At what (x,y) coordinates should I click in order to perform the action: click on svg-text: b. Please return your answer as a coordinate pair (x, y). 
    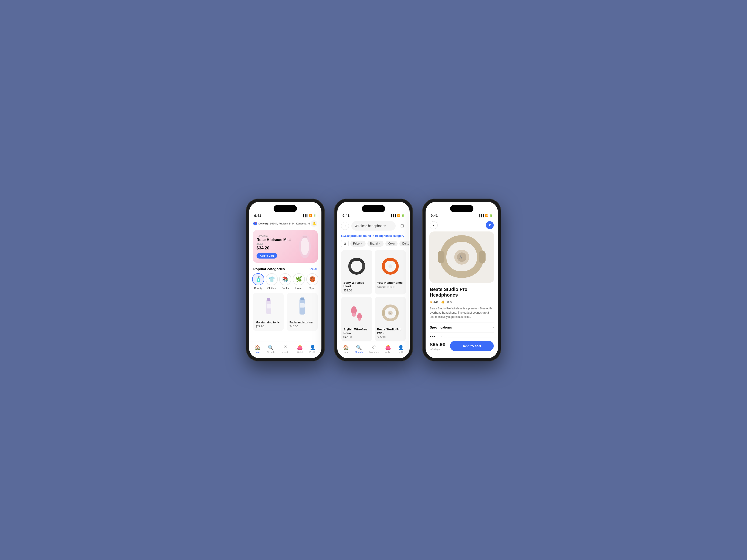
    Looking at the image, I should click on (461, 257).